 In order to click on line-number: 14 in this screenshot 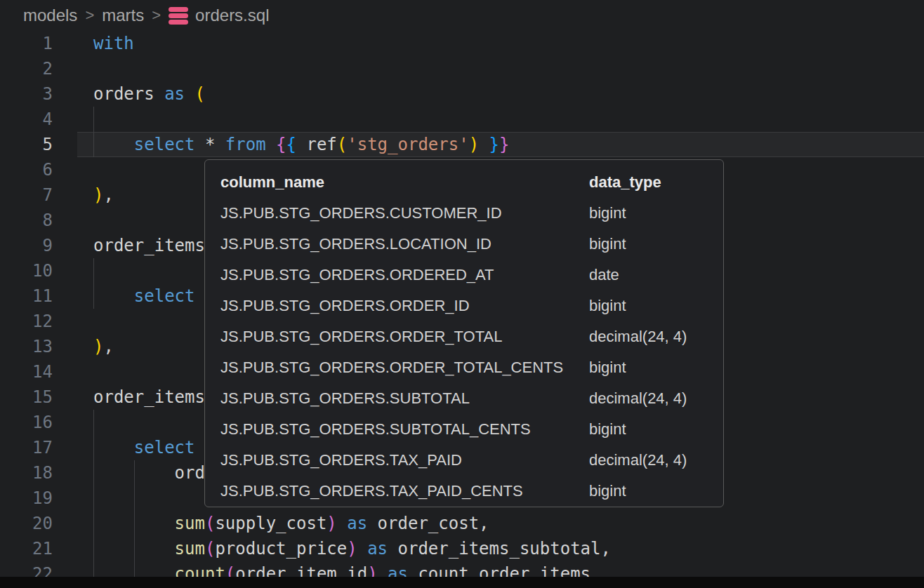, I will do `click(27, 372)`.